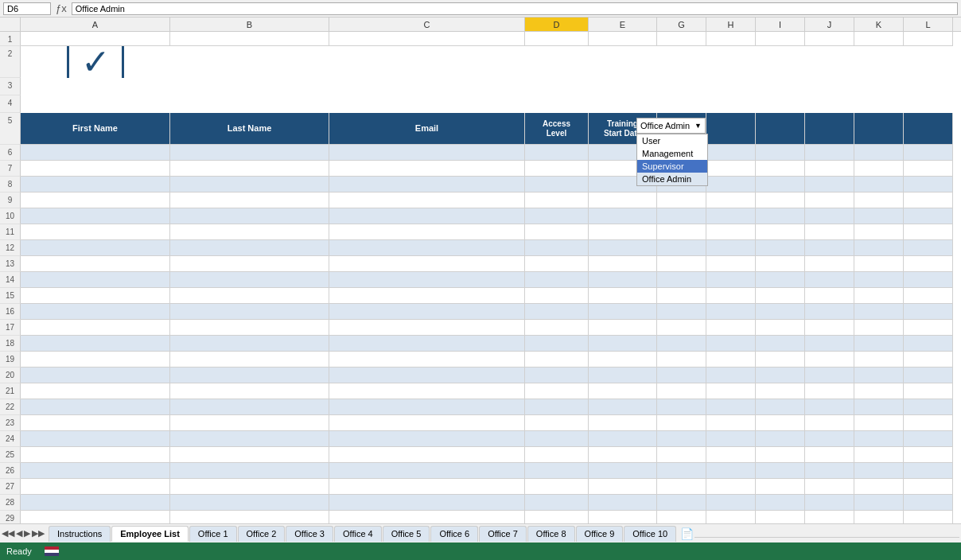 The image size is (961, 560). I want to click on sheet-tab-office3: Office 3, so click(309, 534).